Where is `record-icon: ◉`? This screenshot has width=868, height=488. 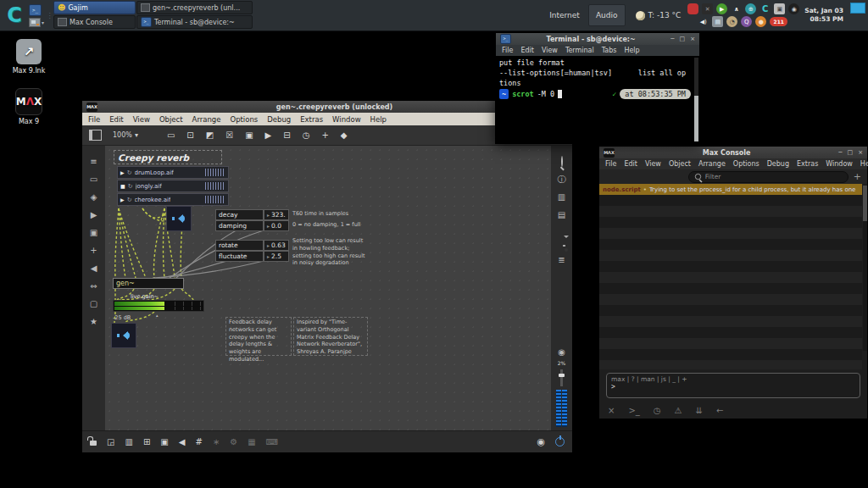
record-icon: ◉ is located at coordinates (561, 352).